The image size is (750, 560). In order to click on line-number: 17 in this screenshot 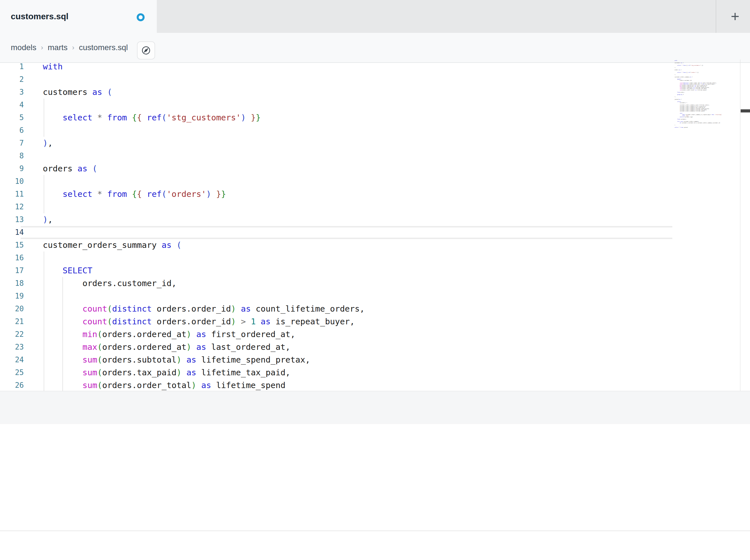, I will do `click(12, 271)`.